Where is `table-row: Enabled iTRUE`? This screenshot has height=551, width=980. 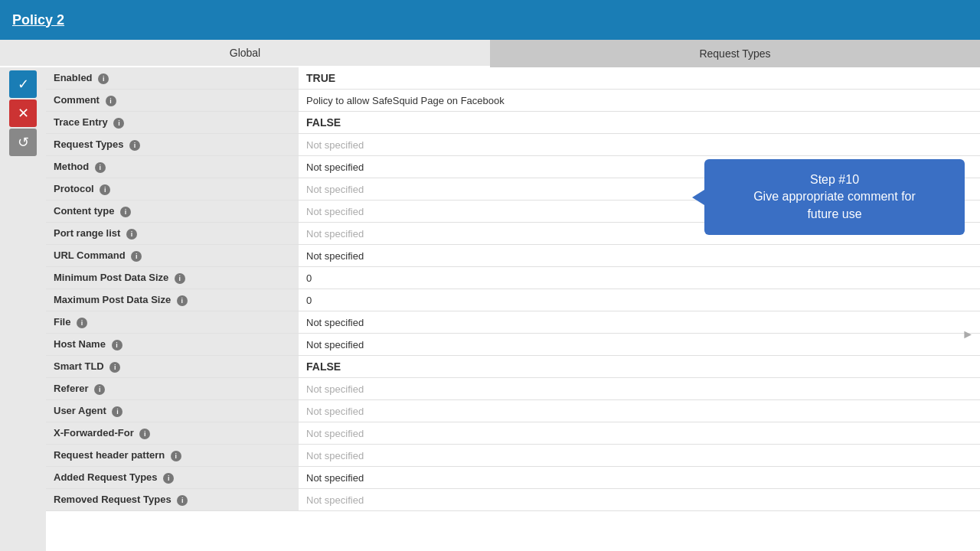
table-row: Enabled iTRUE is located at coordinates (513, 78).